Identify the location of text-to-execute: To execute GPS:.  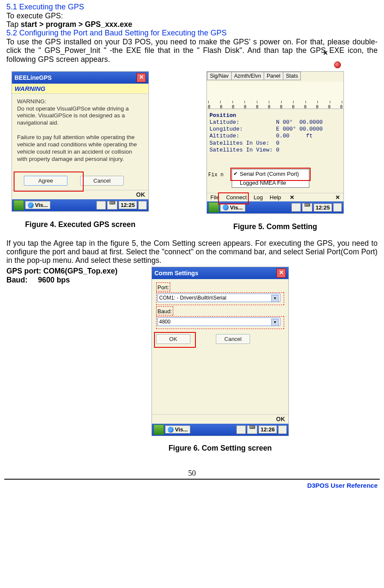
(192, 16).